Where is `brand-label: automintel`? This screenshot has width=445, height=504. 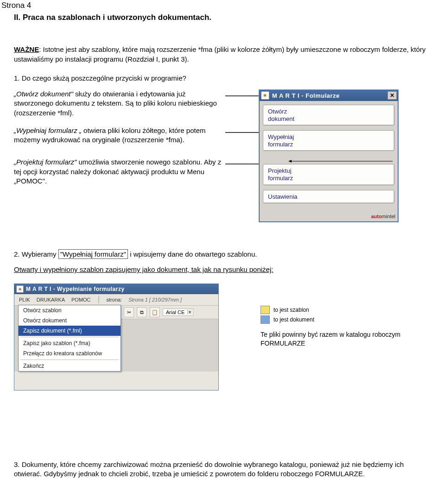 brand-label: automintel is located at coordinates (383, 216).